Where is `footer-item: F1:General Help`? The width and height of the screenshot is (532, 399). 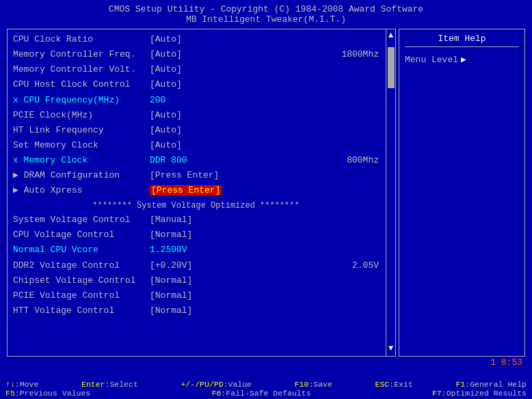
footer-item: F1:General Help is located at coordinates (491, 384).